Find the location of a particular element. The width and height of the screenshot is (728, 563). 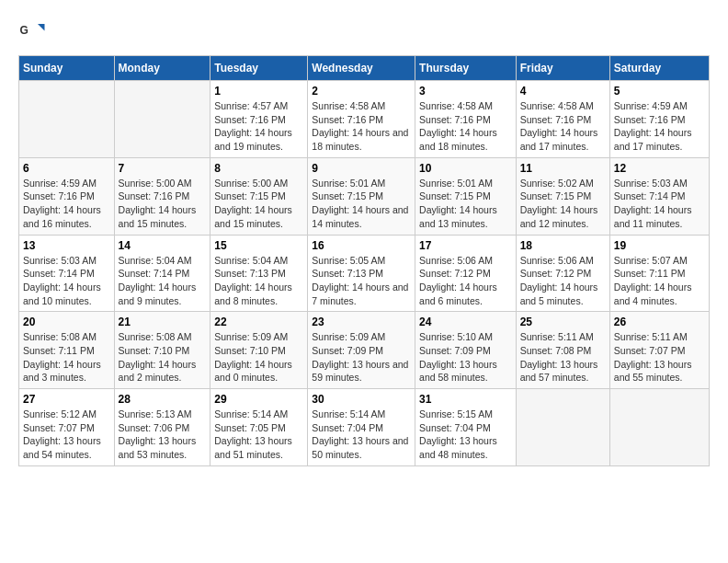

day-number: 5 is located at coordinates (660, 91).